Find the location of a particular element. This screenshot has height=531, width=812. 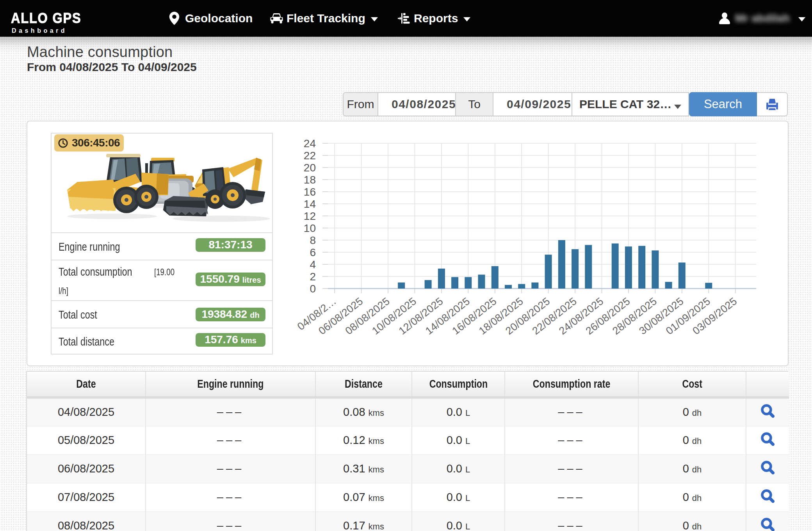

svg-text: 16 is located at coordinates (310, 192).